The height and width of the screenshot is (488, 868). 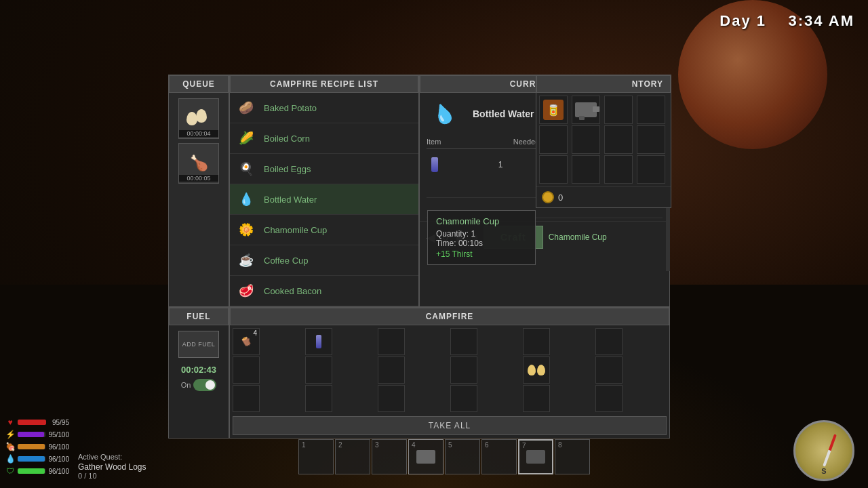 What do you see at coordinates (450, 445) in the screenshot?
I see `hotbar-num-5: 5` at bounding box center [450, 445].